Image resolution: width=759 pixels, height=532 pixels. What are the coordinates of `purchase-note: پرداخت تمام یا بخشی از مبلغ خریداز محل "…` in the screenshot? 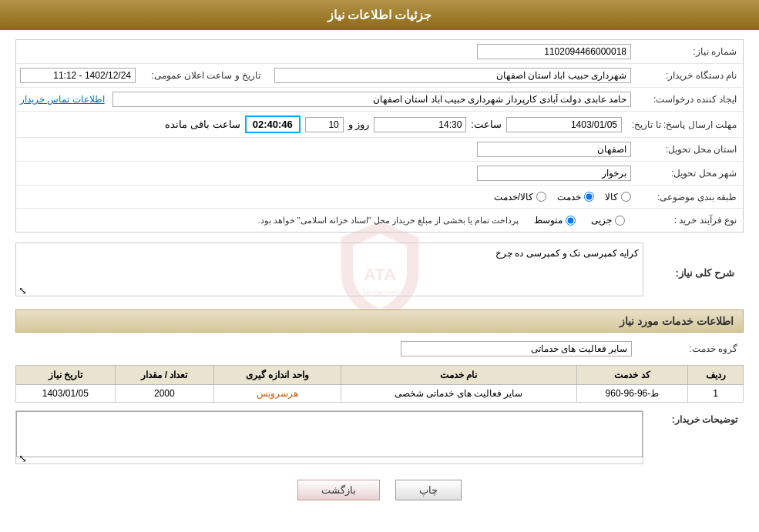 It's located at (388, 220).